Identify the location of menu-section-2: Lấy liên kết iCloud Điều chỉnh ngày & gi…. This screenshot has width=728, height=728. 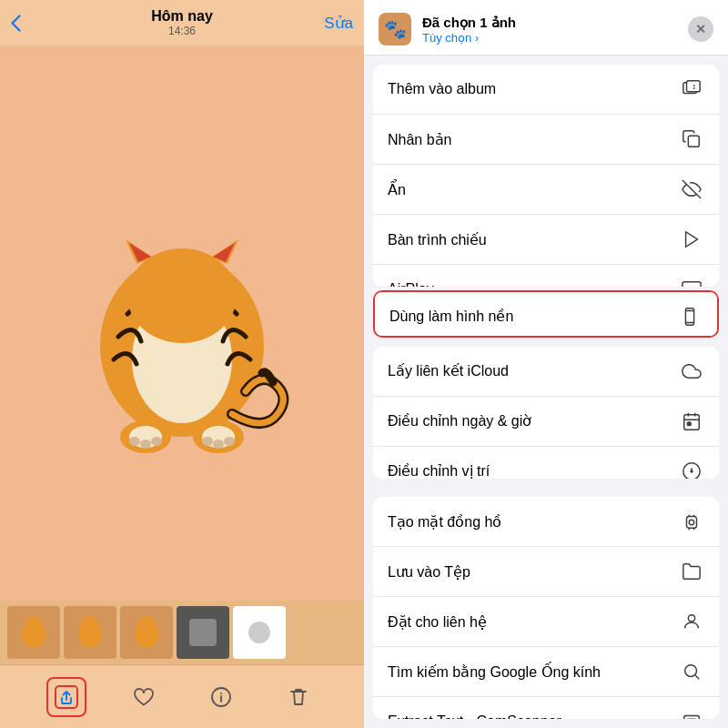
(546, 413).